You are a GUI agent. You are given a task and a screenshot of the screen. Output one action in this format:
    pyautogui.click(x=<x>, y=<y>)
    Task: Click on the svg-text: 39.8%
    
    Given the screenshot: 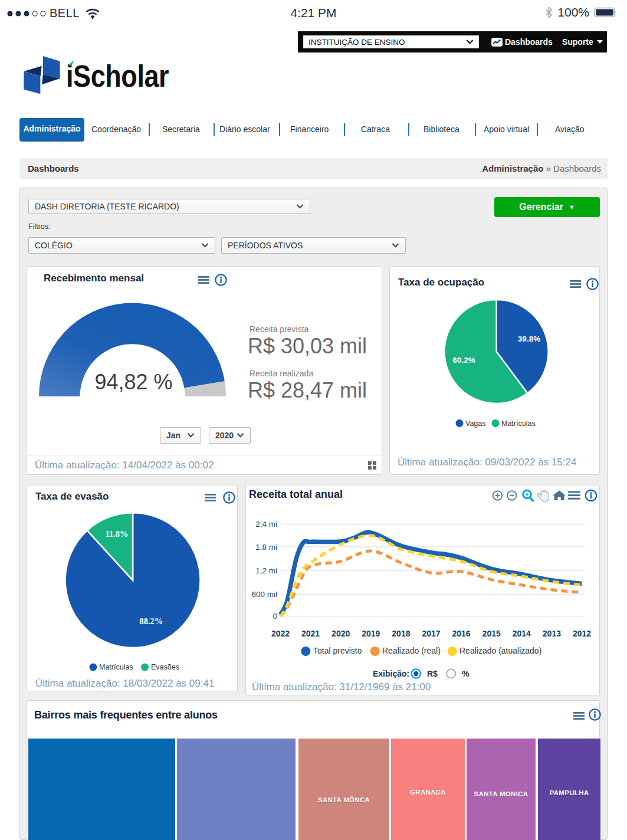 What is the action you would take?
    pyautogui.click(x=529, y=339)
    